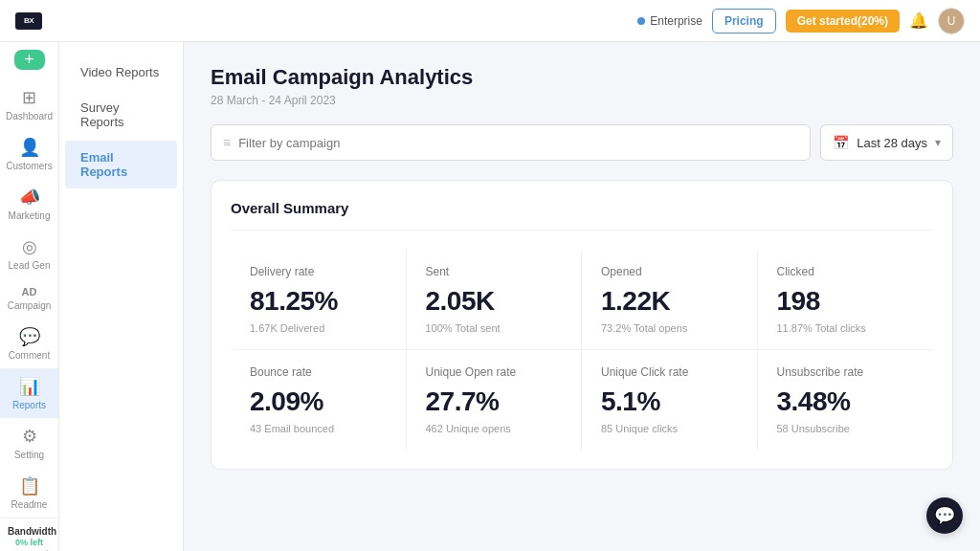 This screenshot has height=551, width=980. Describe the element at coordinates (318, 402) in the screenshot. I see `stat-value: 2.09%` at that location.